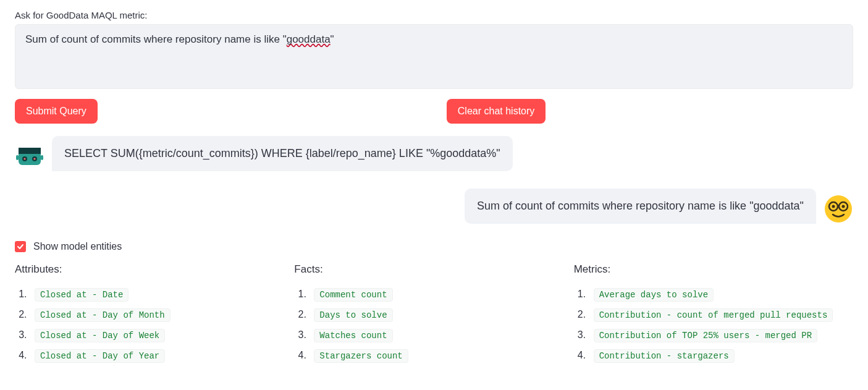  Describe the element at coordinates (664, 356) in the screenshot. I see `code-chip: Contribution - stargazers` at that location.